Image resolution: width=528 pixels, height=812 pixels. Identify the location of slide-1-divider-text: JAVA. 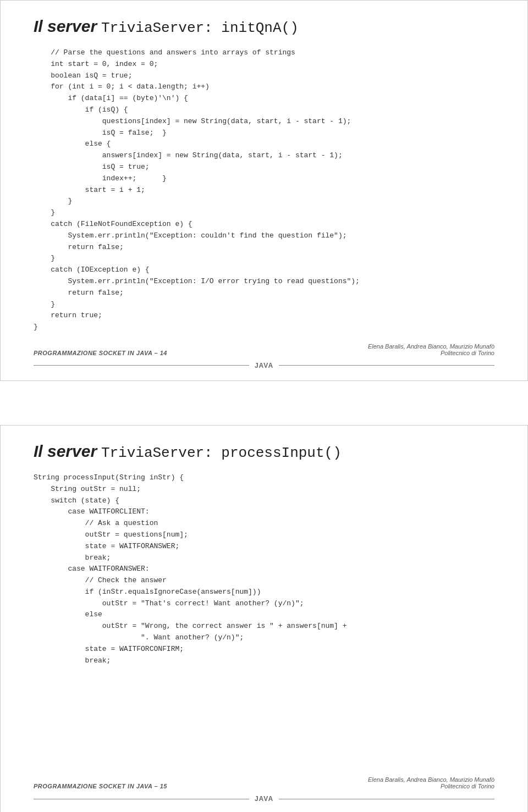
(264, 366).